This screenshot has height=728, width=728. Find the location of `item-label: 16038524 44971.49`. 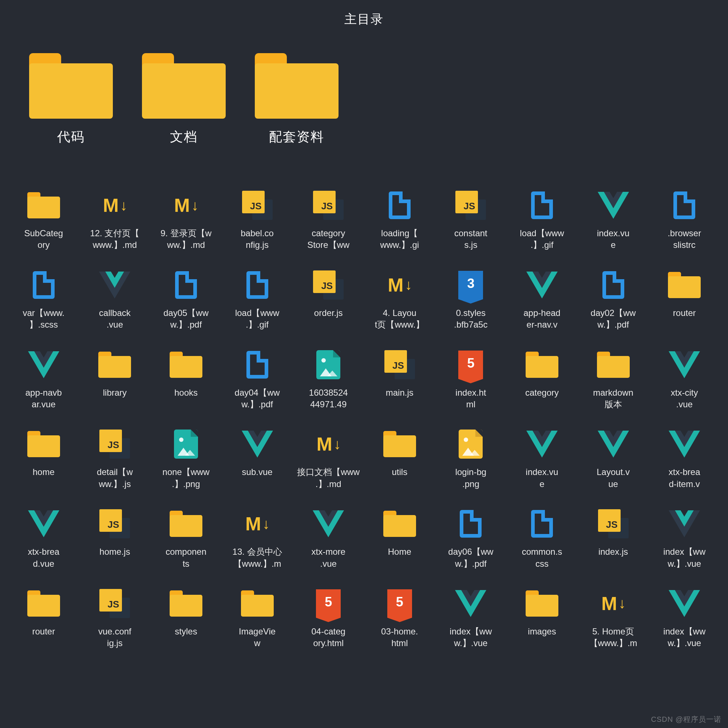

item-label: 16038524 44971.49 is located at coordinates (328, 399).